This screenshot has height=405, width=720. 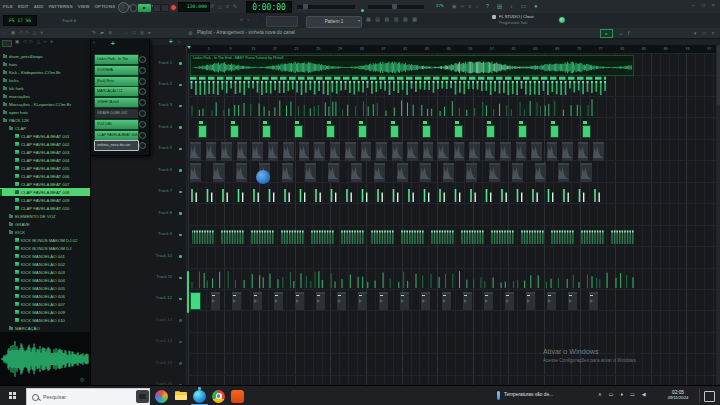 What do you see at coordinates (146, 320) in the screenshot?
I see `track-label-13: Track 13` at bounding box center [146, 320].